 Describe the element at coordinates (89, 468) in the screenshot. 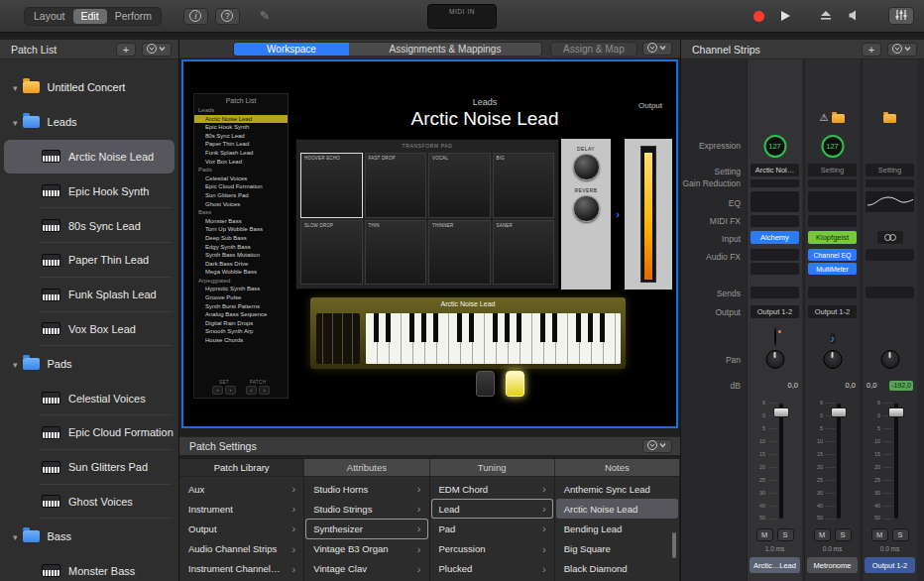

I see `patch-row: Sun Glitters Pad` at that location.